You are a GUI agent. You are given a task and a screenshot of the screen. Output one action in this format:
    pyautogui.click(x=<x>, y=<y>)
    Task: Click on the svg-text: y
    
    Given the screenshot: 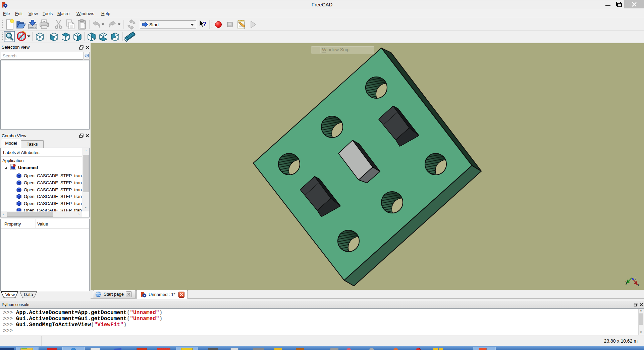 What is the action you would take?
    pyautogui.click(x=627, y=282)
    